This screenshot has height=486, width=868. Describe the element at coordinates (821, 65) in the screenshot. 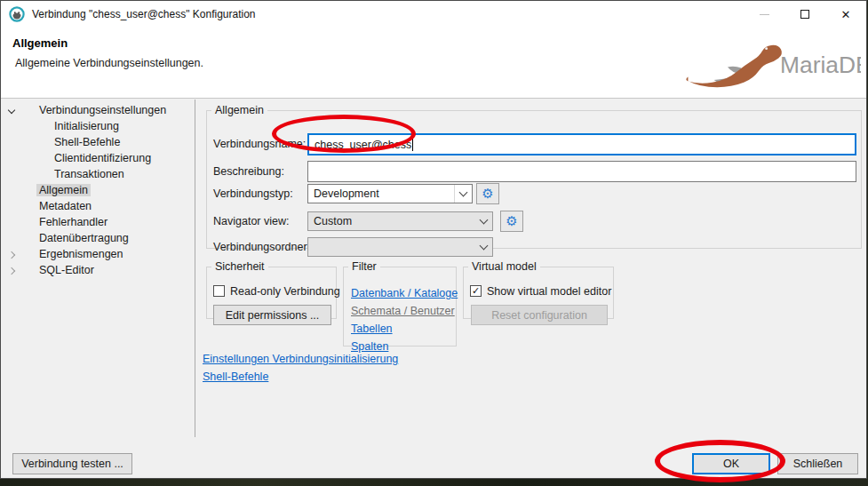

I see `brand-text: MariaDB` at that location.